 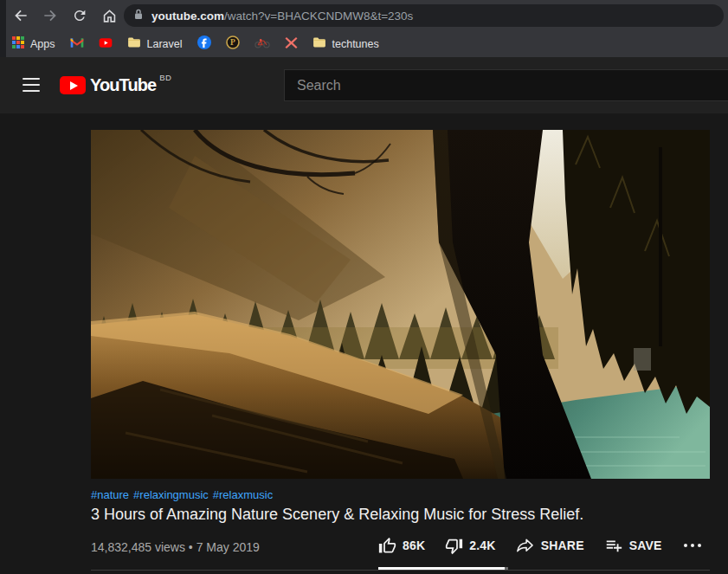 I want to click on like-ratio-bar, so click(x=443, y=568).